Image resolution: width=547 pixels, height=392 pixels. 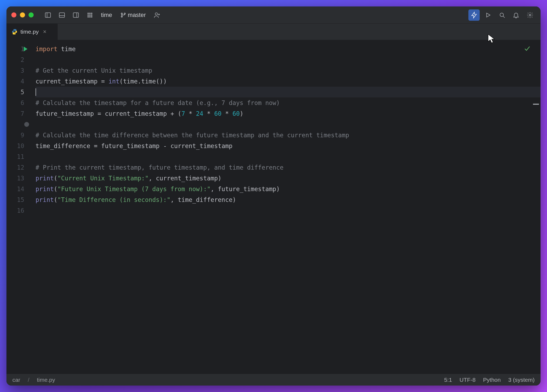 I want to click on code-line: print("Future Unix Timestamp (7 days fro…, so click(x=288, y=189).